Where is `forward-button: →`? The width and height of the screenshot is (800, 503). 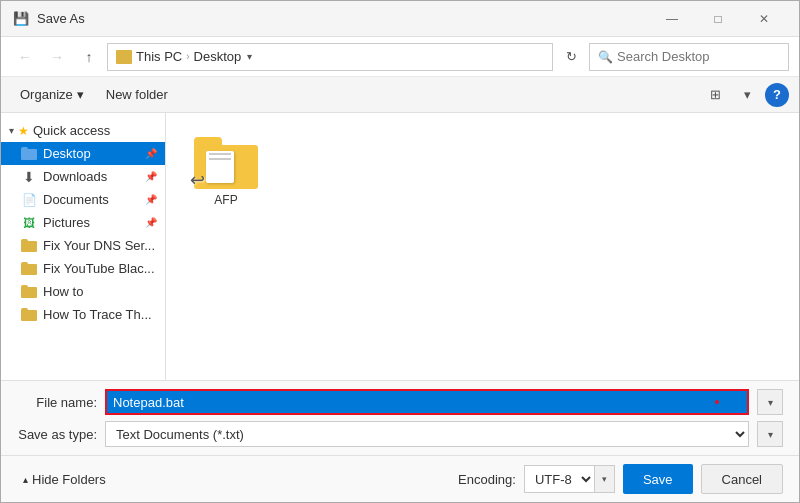 forward-button: → is located at coordinates (57, 57).